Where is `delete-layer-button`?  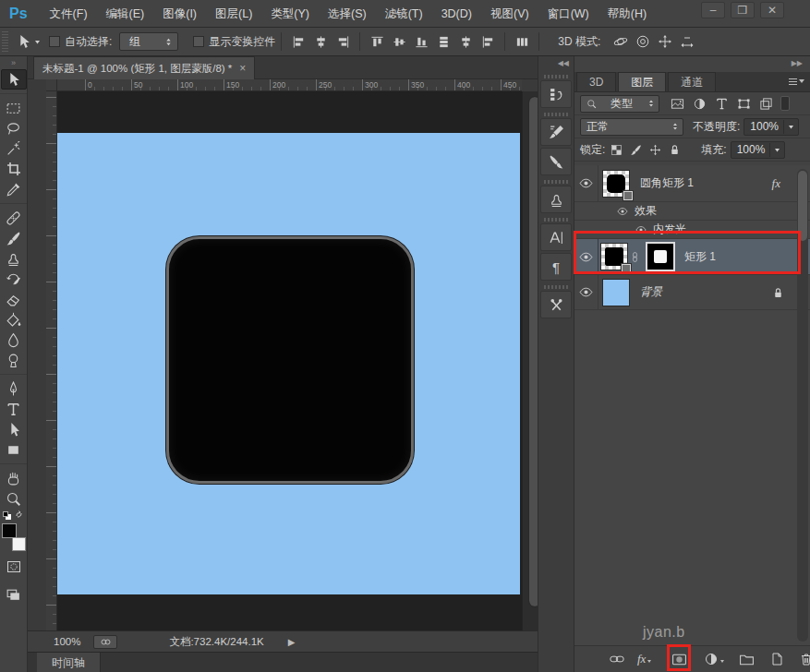 delete-layer-button is located at coordinates (804, 659).